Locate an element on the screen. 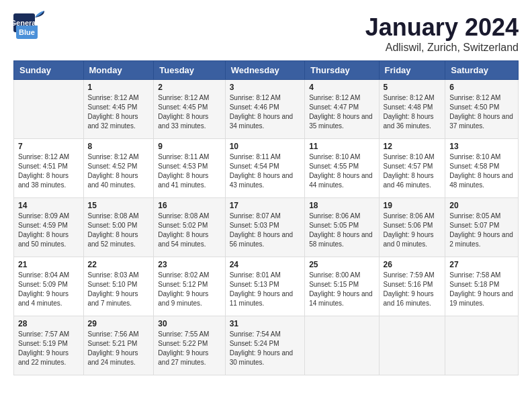 This screenshot has width=532, height=411. daylight-text: Daylight: 9 hours and 24 minutes. is located at coordinates (119, 358).